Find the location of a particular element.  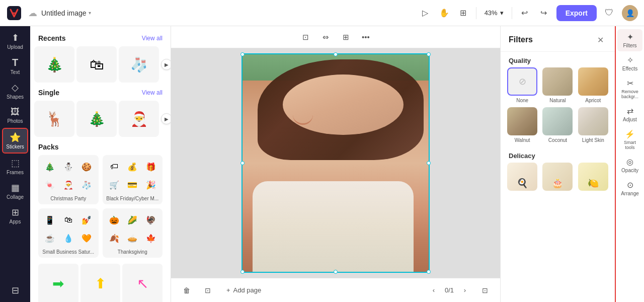

user-avatar: 👤 is located at coordinates (630, 13).